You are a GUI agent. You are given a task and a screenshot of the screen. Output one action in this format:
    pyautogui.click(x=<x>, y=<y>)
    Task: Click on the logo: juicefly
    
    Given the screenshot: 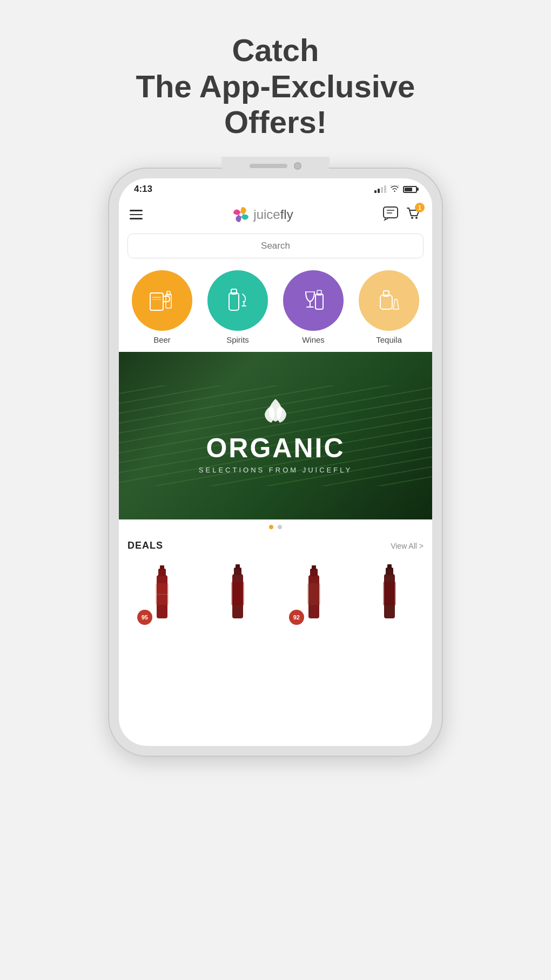 What is the action you would take?
    pyautogui.click(x=263, y=215)
    